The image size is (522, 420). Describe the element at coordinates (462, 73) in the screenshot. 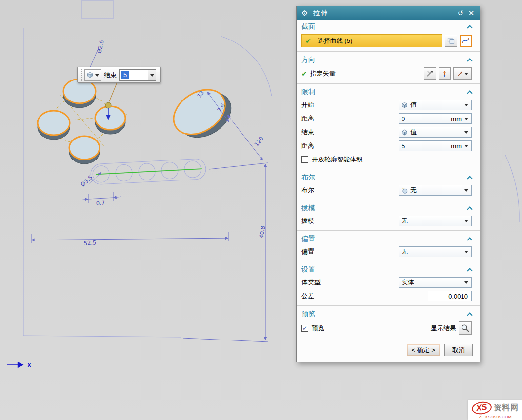

I see `vector-type-dropdown` at that location.